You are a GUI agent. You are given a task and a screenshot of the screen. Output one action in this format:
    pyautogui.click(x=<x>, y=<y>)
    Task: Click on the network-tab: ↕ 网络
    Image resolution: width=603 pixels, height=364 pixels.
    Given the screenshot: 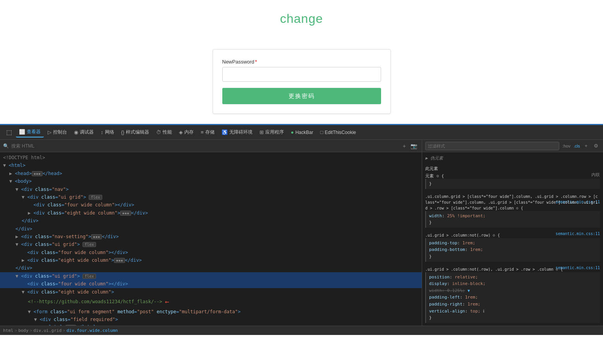 What is the action you would take?
    pyautogui.click(x=108, y=132)
    